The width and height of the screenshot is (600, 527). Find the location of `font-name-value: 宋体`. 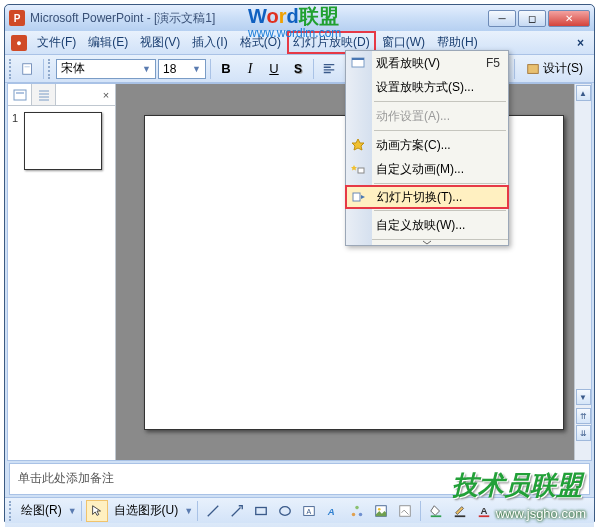

font-name-value: 宋体 is located at coordinates (73, 68).